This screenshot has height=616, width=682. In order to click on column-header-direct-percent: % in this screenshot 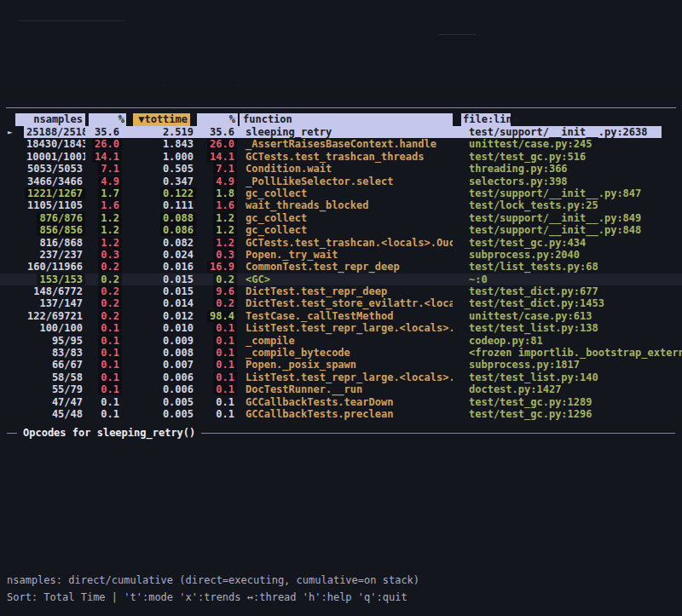, I will do `click(107, 119)`.